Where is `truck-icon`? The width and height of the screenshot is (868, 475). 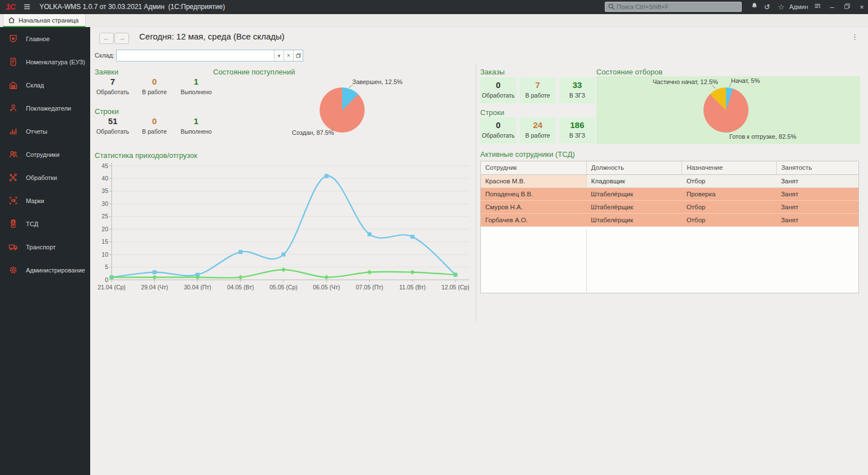
truck-icon is located at coordinates (14, 247).